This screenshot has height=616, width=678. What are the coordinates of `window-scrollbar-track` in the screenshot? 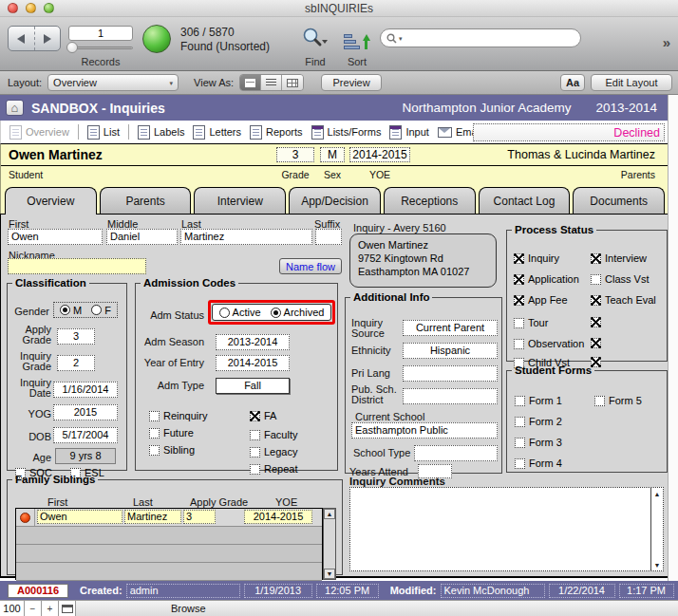 It's located at (672, 338).